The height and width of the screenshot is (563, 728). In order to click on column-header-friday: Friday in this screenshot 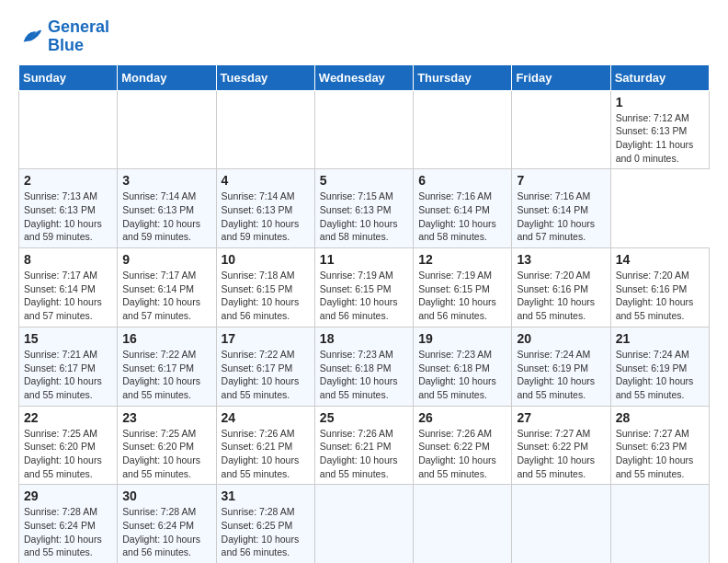, I will do `click(561, 77)`.